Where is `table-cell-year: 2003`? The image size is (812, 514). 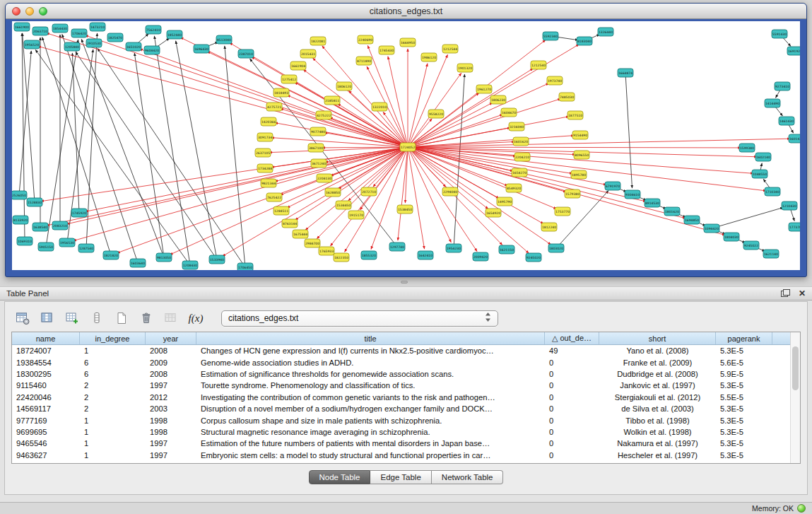 table-cell-year: 2003 is located at coordinates (171, 409).